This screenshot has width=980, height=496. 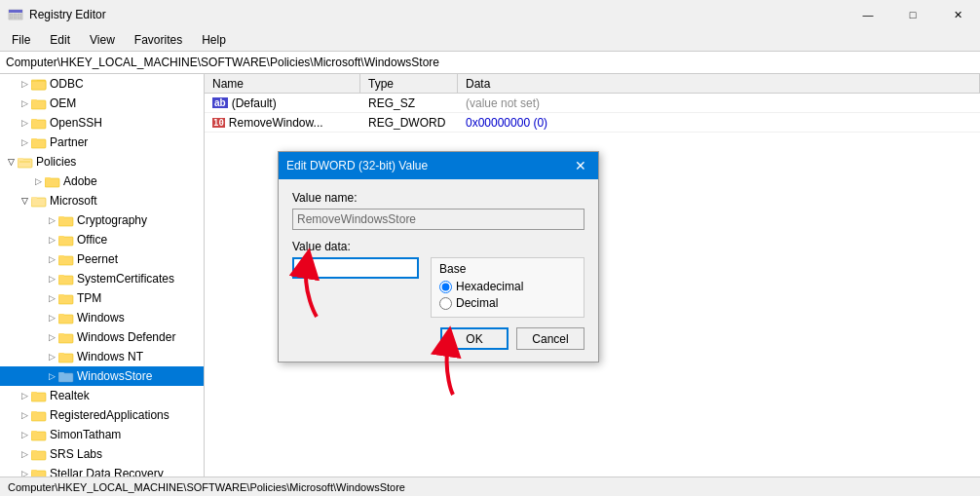 What do you see at coordinates (592, 103) in the screenshot?
I see `reg-row-default: ab (Default) REG_SZ (value not set)` at bounding box center [592, 103].